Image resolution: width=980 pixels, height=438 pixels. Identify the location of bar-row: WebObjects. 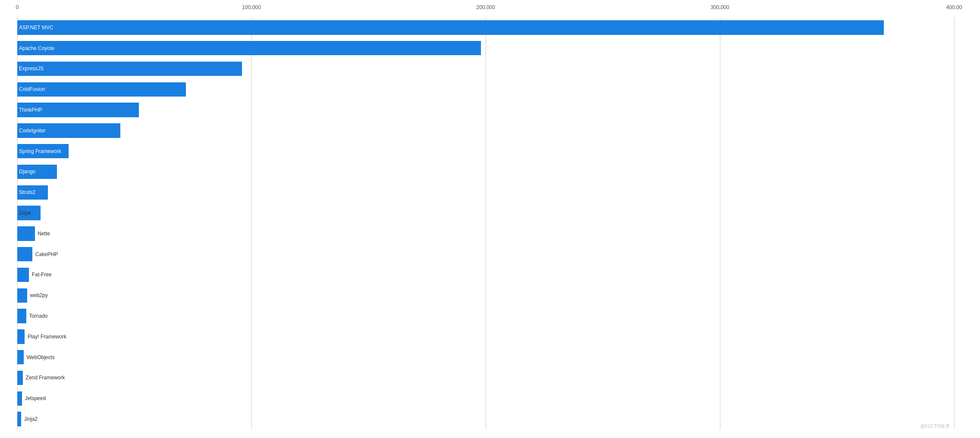
(486, 357).